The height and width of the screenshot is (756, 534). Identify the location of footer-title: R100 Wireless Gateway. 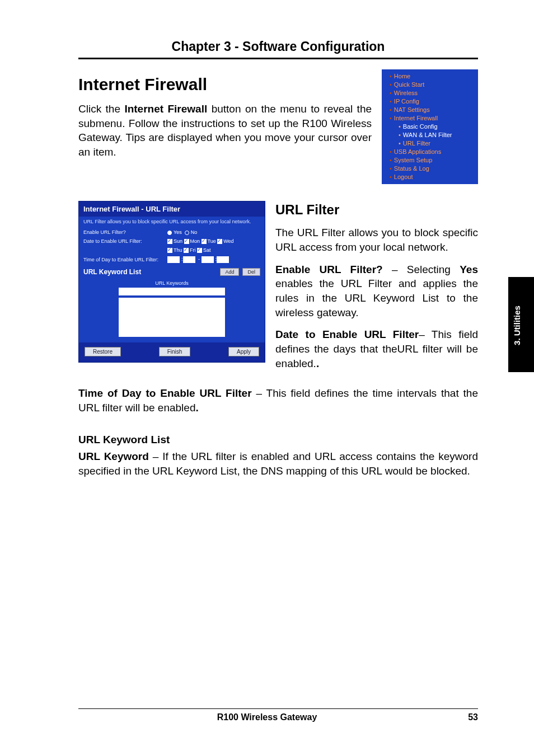
(267, 717).